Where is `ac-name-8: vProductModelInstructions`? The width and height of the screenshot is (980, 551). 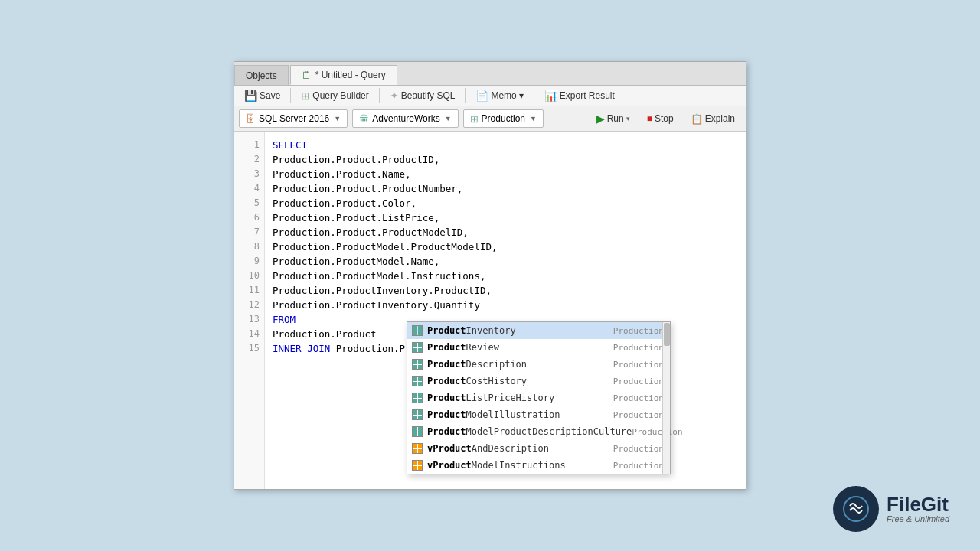
ac-name-8: vProductModelInstructions is located at coordinates (521, 465).